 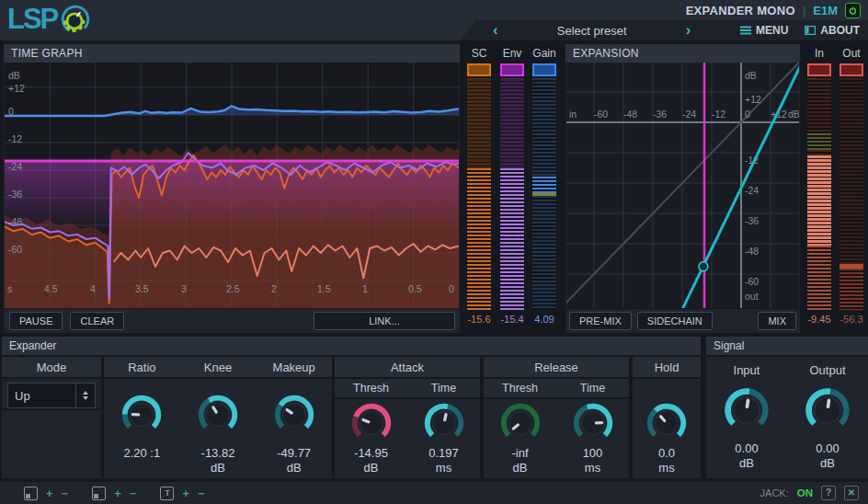 I want to click on env-meter: Env -15.4, so click(x=512, y=184).